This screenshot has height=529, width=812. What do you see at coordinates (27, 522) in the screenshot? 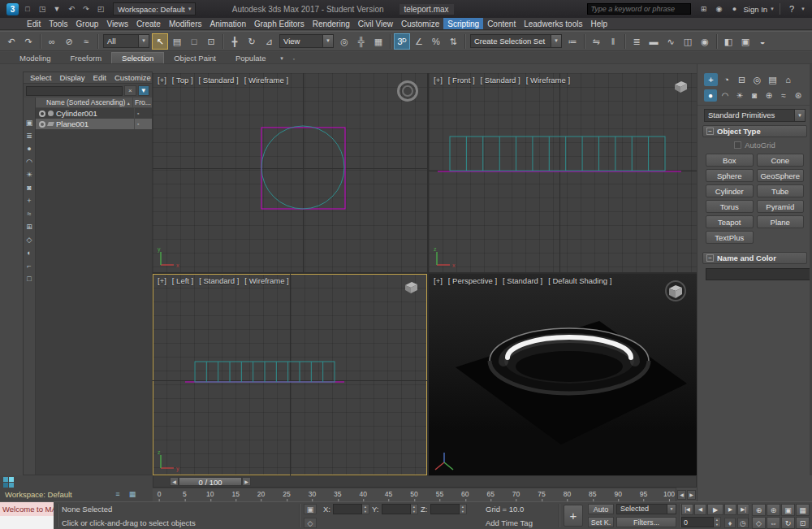
I see `maxscript-listener-line` at bounding box center [27, 522].